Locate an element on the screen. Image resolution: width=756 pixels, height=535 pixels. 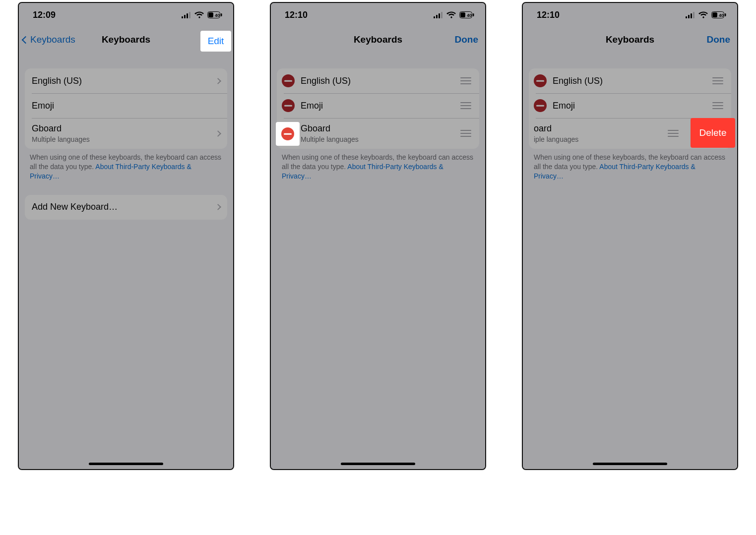
add-keyboard-group: Add New Keyboard… is located at coordinates (126, 207).